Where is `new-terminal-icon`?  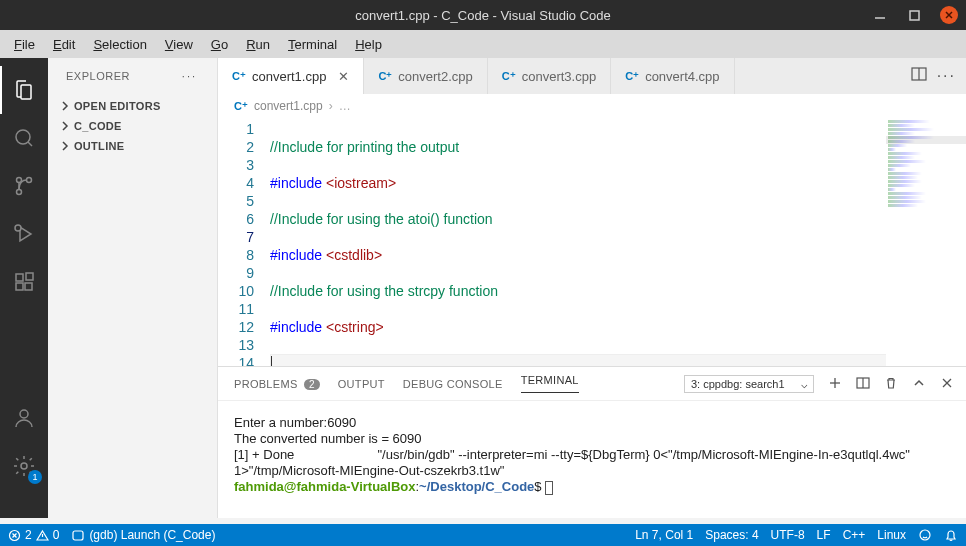
new-terminal-icon is located at coordinates (835, 384).